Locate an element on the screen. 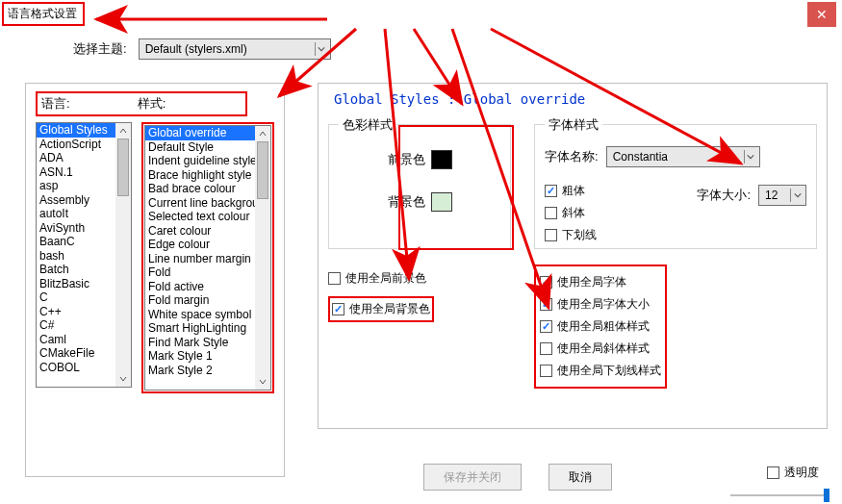 This screenshot has width=842, height=504. style-listbox: Global overrideDefault StyleIndent guide… is located at coordinates (208, 258).